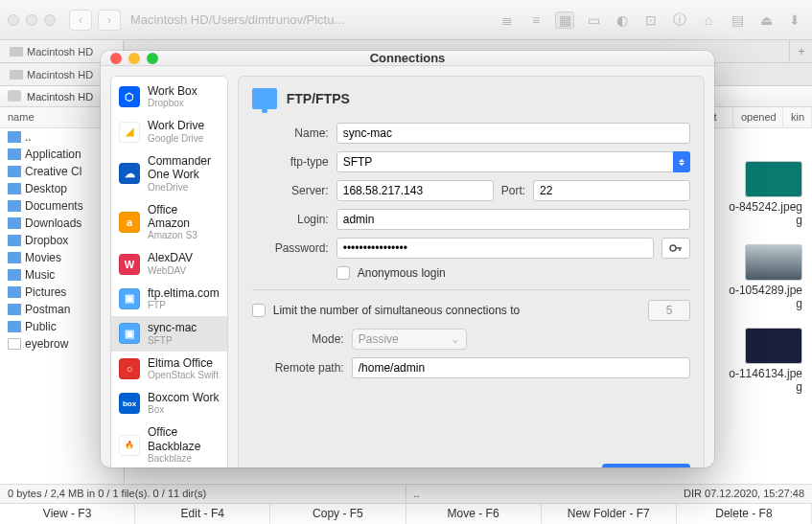 The width and height of the screenshot is (812, 524). I want to click on connection-name: Boxcom Work, so click(183, 398).